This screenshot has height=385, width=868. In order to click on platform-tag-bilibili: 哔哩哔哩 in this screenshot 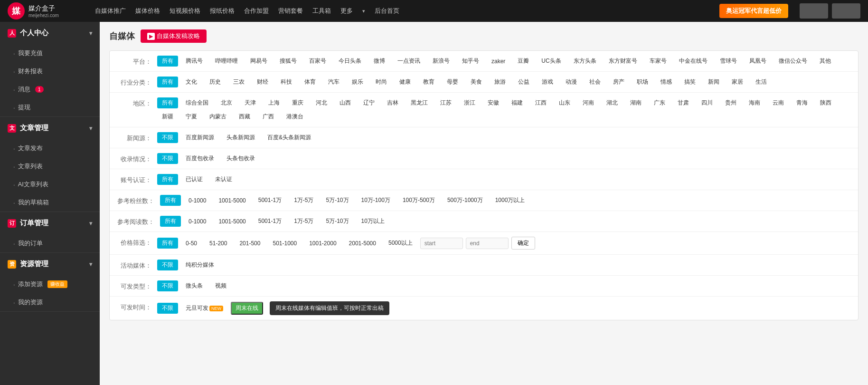, I will do `click(226, 61)`.